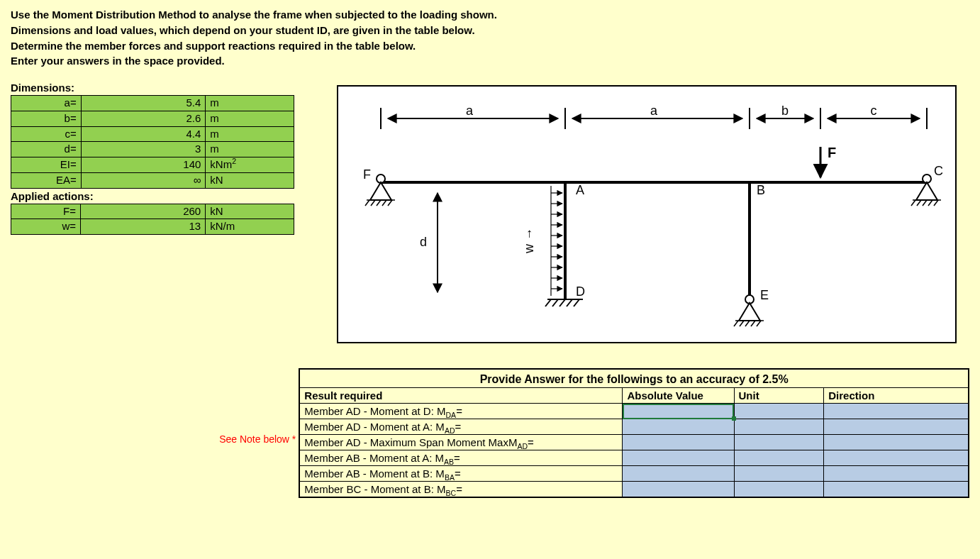  Describe the element at coordinates (155, 406) in the screenshot. I see `see-note-label: See Note below *` at that location.